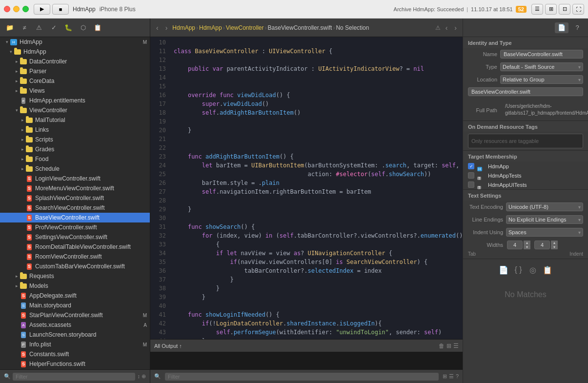 The width and height of the screenshot is (588, 383). I want to click on sidebar-item-moremenuvc: ▸ S MoreMenuViewController.swift, so click(75, 188).